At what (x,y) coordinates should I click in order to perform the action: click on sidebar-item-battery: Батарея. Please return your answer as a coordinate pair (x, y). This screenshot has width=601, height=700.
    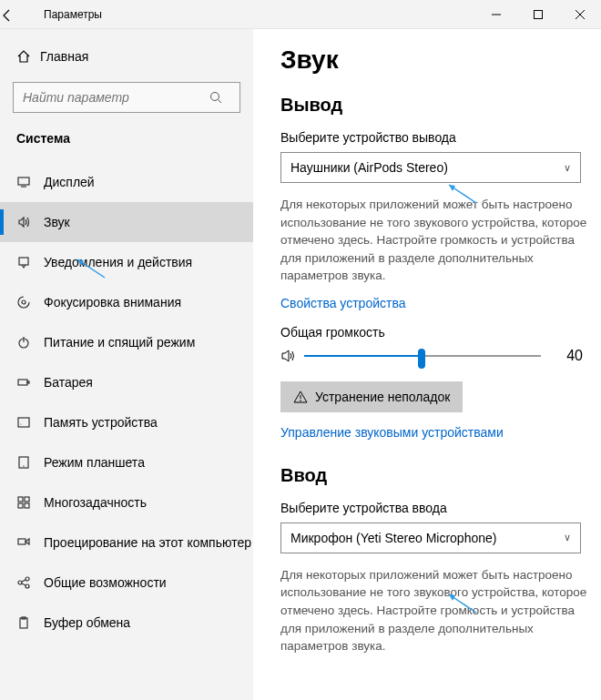
    Looking at the image, I should click on (127, 382).